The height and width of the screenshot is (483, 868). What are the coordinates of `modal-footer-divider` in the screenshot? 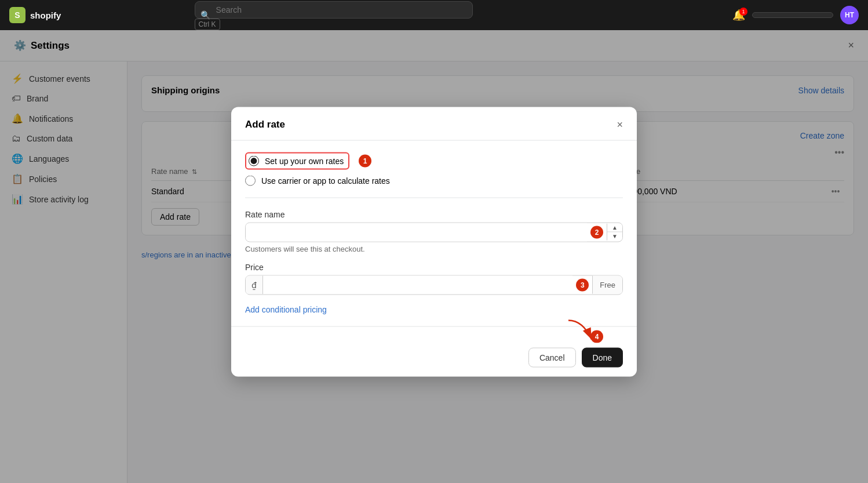 It's located at (434, 326).